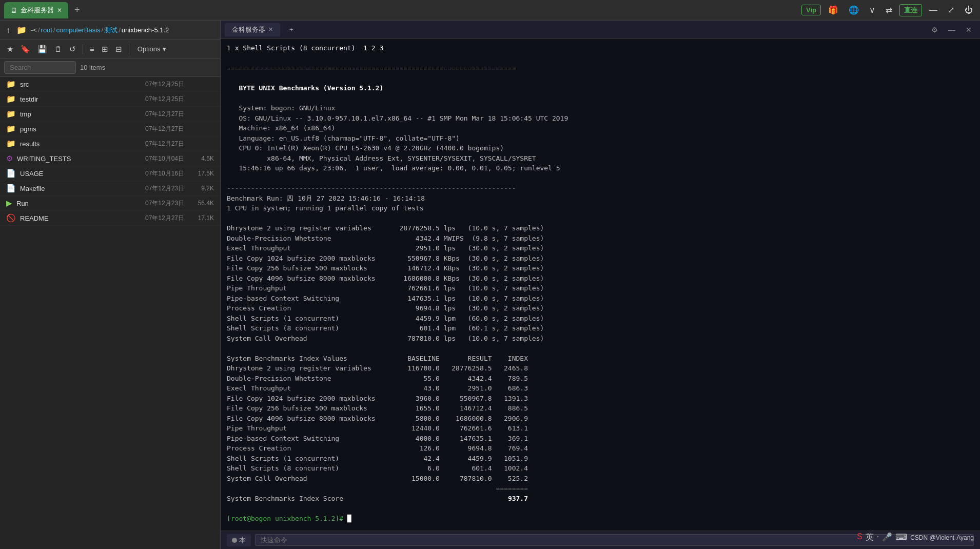  Describe the element at coordinates (26, 49) in the screenshot. I see `bookmark-button: 🔖` at that location.